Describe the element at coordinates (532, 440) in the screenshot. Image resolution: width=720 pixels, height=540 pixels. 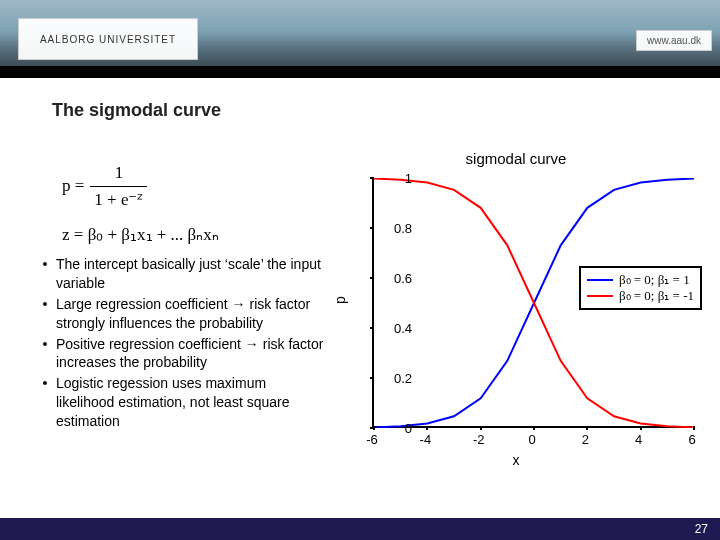
I see `chart-xtick: 0` at that location.